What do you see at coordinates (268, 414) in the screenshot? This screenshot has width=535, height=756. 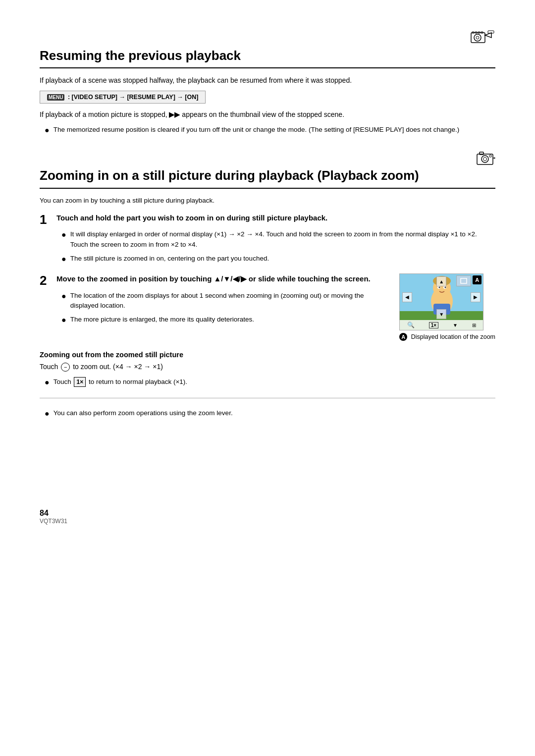 I see `final-note: ● You can also perform zoom operations u…` at bounding box center [268, 414].